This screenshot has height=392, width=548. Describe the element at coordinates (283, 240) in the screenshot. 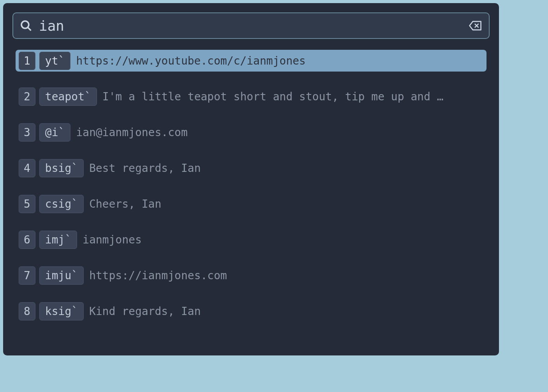

I see `result-expansion-text: ianmjones` at that location.